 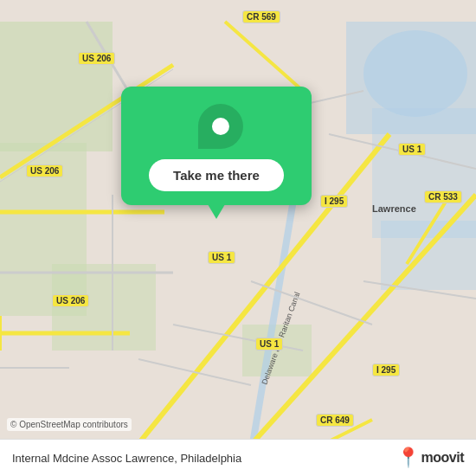 What do you see at coordinates (335, 421) in the screenshot?
I see `road-label-cr649: CR 649` at bounding box center [335, 421].